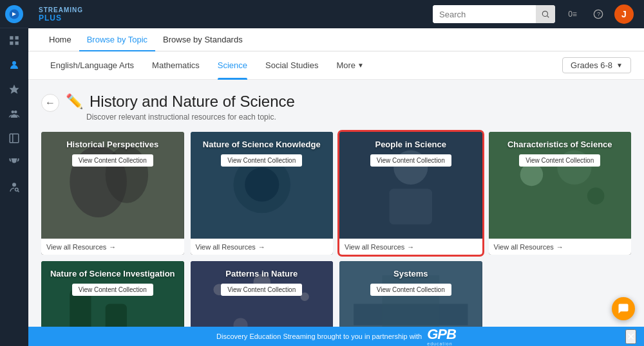 Image resolution: width=644 pixels, height=346 pixels. Describe the element at coordinates (14, 173) in the screenshot. I see `sidebar` at that location.